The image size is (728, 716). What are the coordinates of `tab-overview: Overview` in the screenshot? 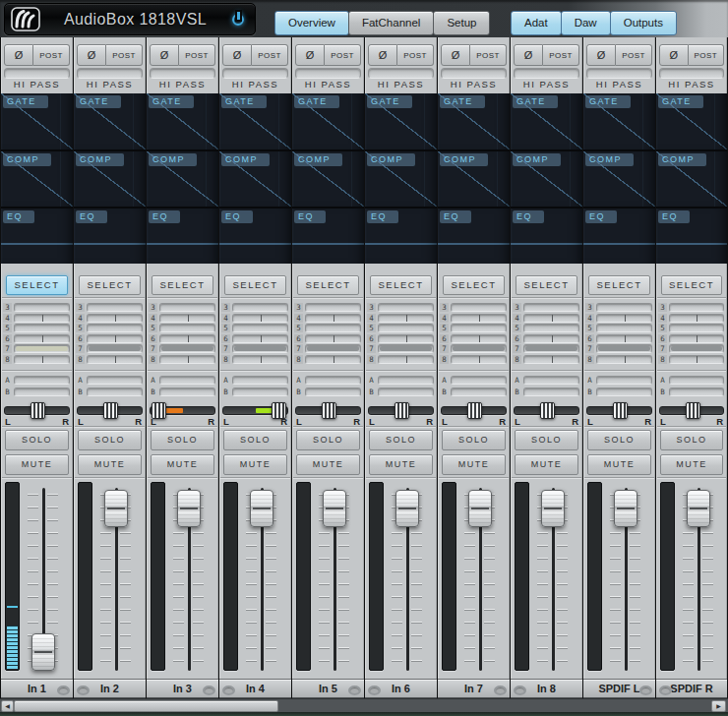 It's located at (312, 24).